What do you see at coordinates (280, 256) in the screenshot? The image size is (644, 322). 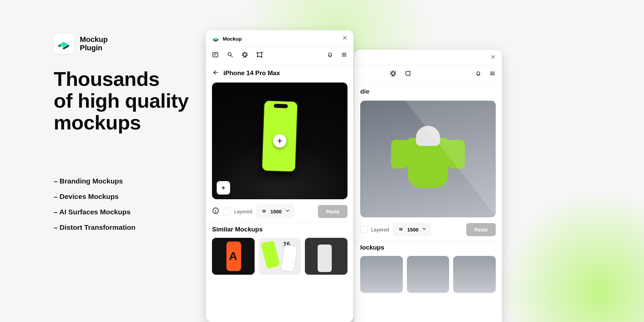 I see `similar-thumb: 16` at bounding box center [280, 256].